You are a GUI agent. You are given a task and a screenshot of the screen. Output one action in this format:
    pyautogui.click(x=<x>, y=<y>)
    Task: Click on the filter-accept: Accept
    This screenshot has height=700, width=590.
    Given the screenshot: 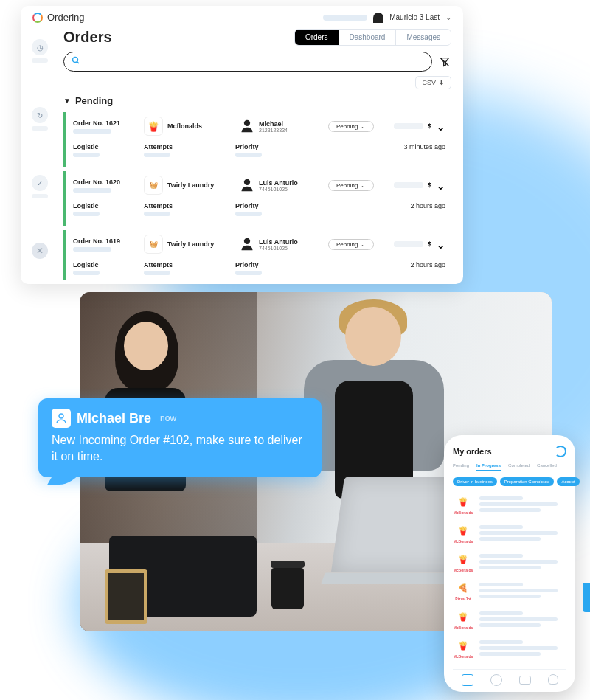 What is the action you would take?
    pyautogui.click(x=568, y=482)
    